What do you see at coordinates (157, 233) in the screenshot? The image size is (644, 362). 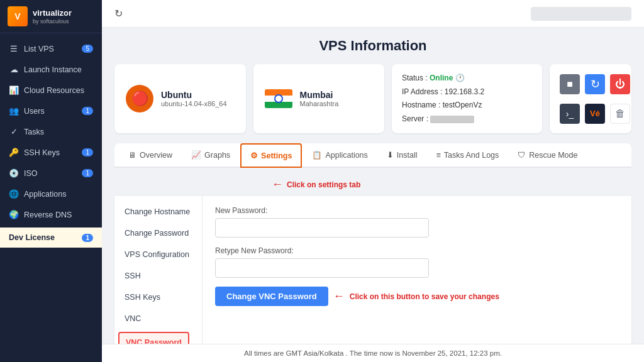 I see `password-nav-label: Change Password` at bounding box center [157, 233].